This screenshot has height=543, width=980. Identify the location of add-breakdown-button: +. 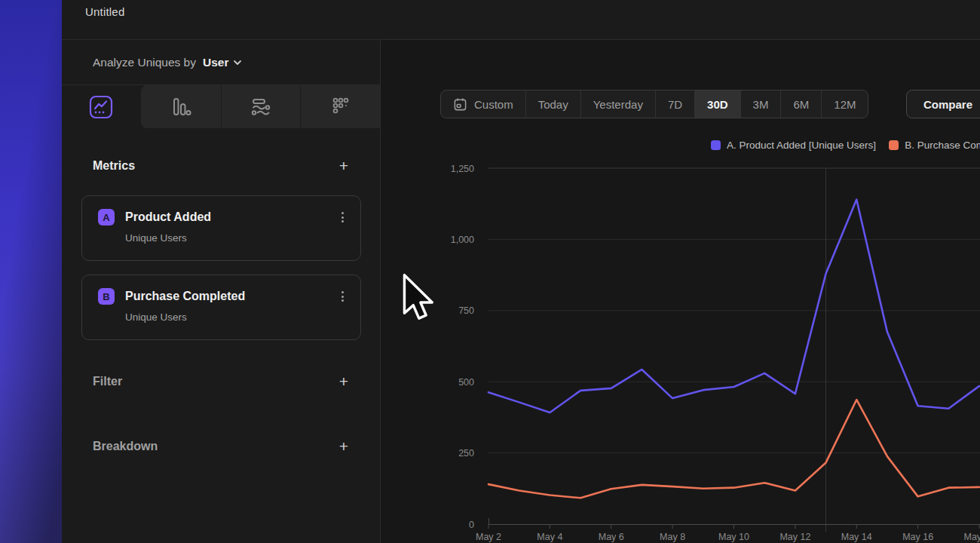
(344, 446).